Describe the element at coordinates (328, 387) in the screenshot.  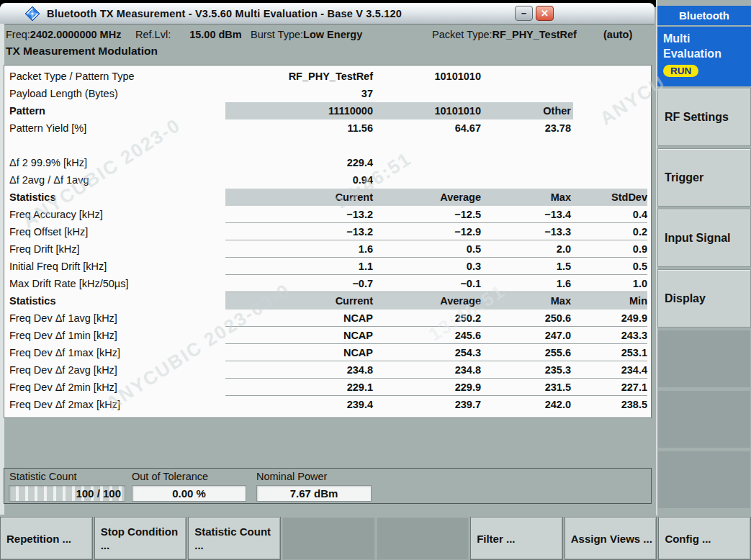
I see `table-row: Freq Dev Δf 2min [kHz]229.1229.9231.5227…` at that location.